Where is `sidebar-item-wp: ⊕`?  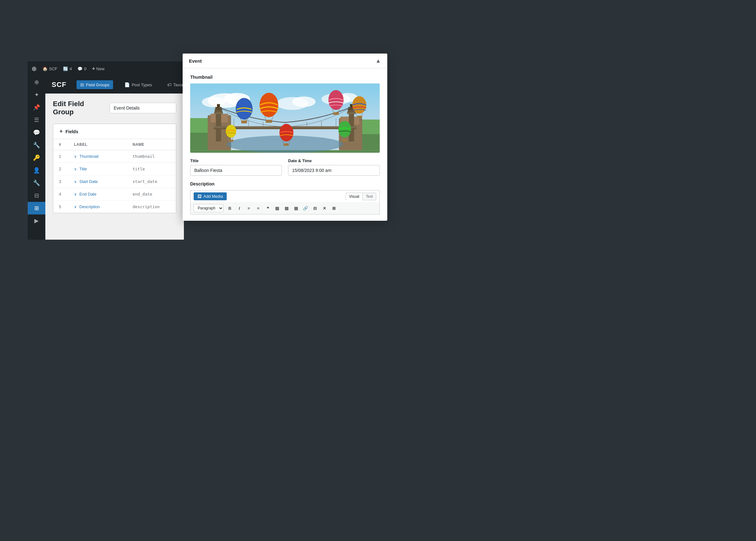 sidebar-item-wp: ⊕ is located at coordinates (37, 82).